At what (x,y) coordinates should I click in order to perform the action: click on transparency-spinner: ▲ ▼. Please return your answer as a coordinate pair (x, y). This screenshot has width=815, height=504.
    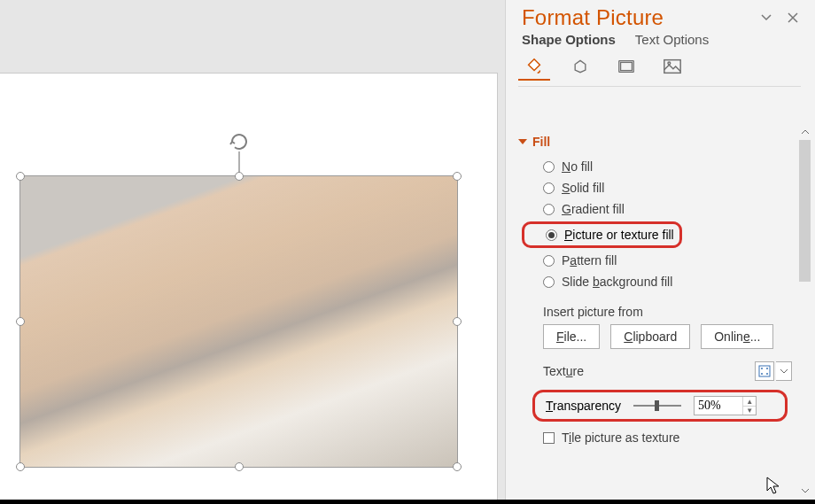
    Looking at the image, I should click on (725, 406).